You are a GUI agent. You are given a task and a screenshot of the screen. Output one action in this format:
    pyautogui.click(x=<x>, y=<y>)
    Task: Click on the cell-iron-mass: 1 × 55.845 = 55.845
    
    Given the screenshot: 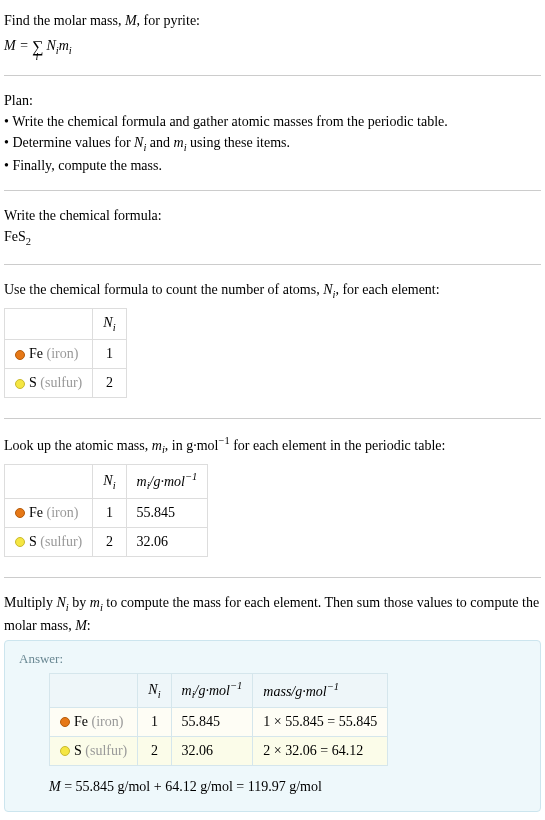 What is the action you would take?
    pyautogui.click(x=320, y=722)
    